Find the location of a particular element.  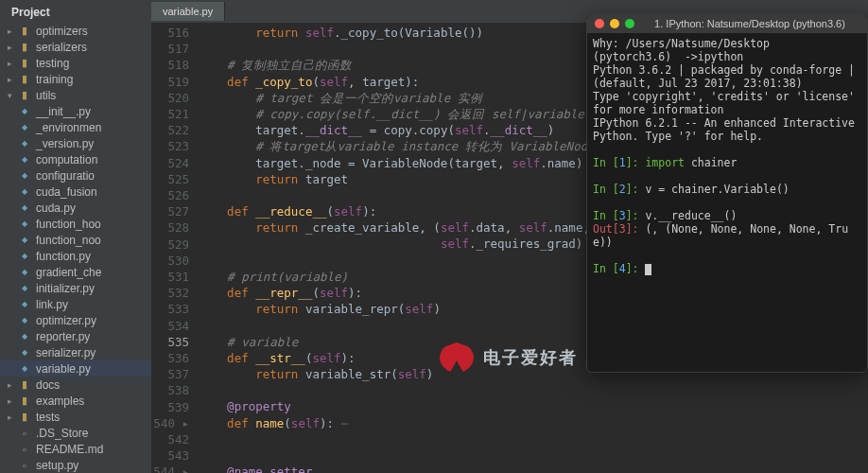

tree-label: serializer.py is located at coordinates (66, 353).